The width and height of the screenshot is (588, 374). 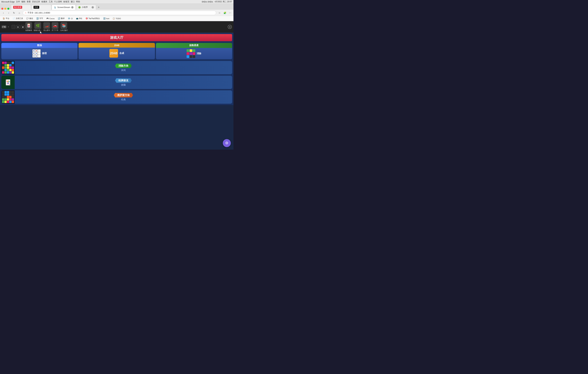 I want to click on system-tray: 0KB/s 0KB/s 4月30日 周二 20:57, so click(x=217, y=2).